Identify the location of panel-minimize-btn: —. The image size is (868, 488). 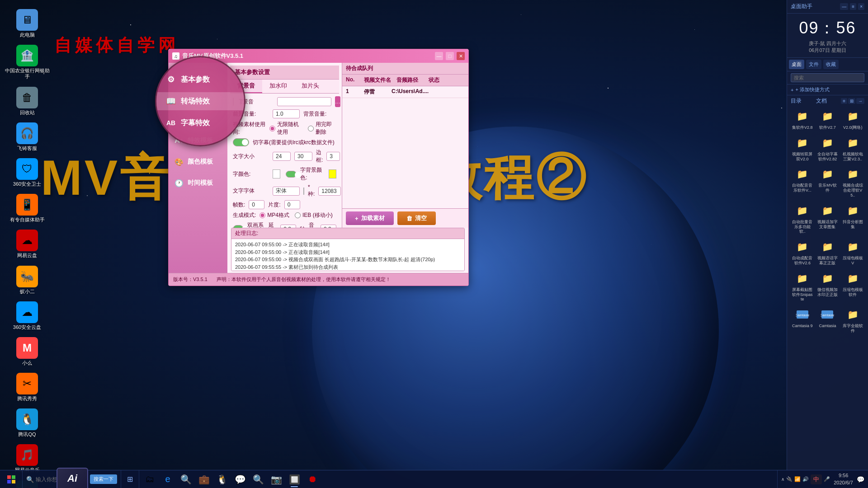
(844, 6).